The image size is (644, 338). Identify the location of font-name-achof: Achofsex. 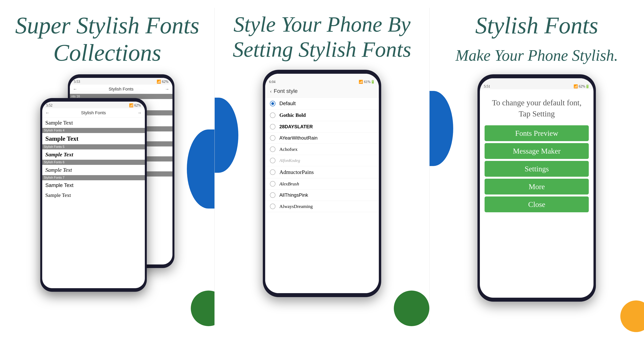
(288, 149).